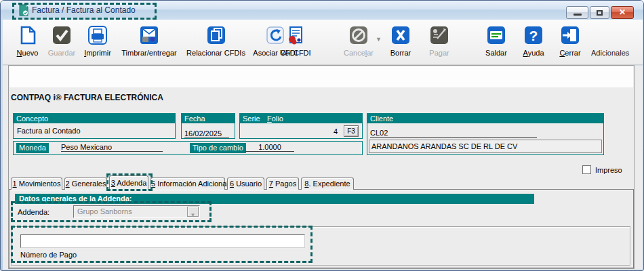 Image resolution: width=644 pixels, height=271 pixels. I want to click on toolbar-button-guardar: Guardar, so click(62, 41).